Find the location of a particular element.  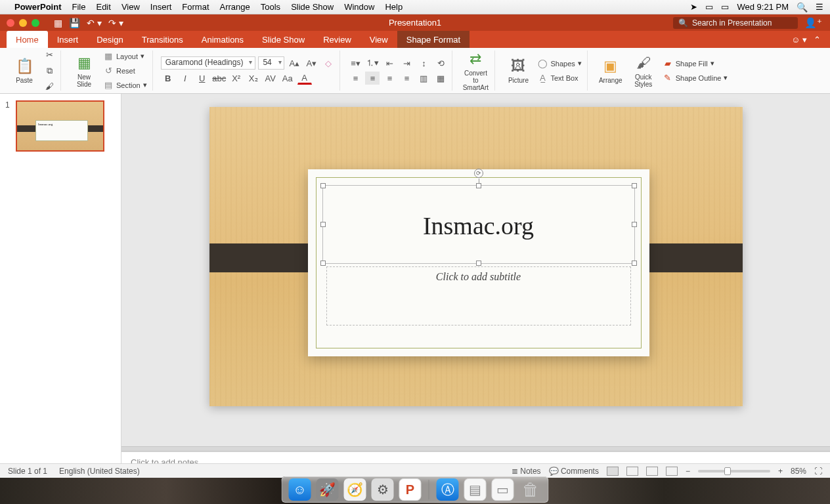

zoom-in-button: + is located at coordinates (780, 471).